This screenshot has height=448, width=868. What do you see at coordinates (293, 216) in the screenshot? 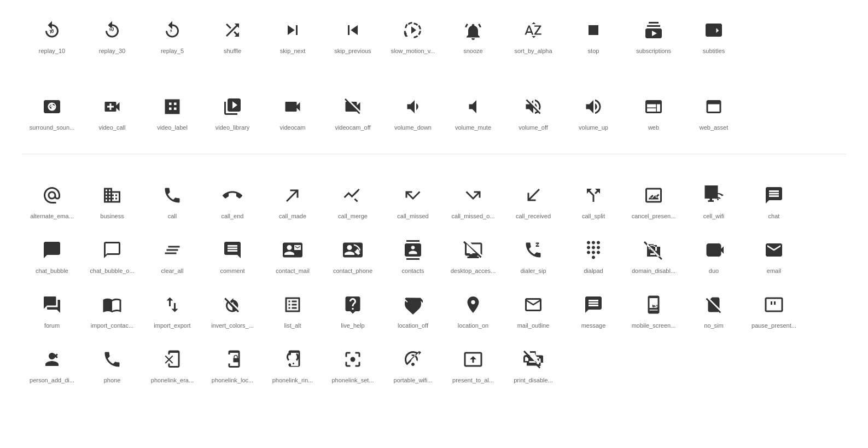
I see `call_made-label: call_made` at bounding box center [293, 216].